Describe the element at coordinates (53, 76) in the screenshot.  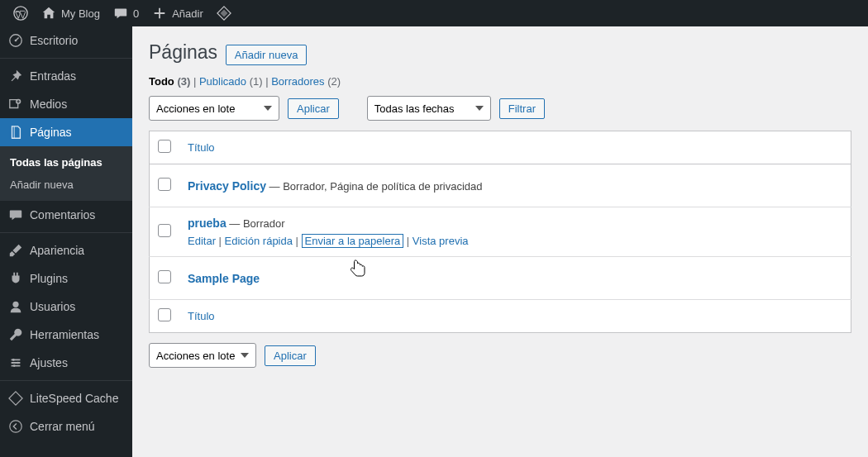
I see `sidebar-item-label: Entradas` at that location.